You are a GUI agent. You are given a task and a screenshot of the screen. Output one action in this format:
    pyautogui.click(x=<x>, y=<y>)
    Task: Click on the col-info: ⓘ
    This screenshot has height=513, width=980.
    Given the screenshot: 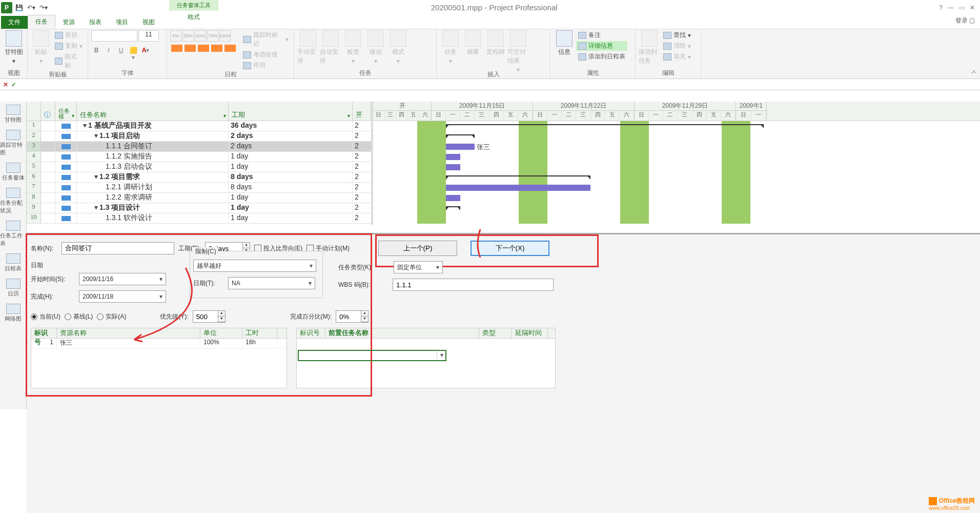 What is the action you would take?
    pyautogui.click(x=48, y=111)
    